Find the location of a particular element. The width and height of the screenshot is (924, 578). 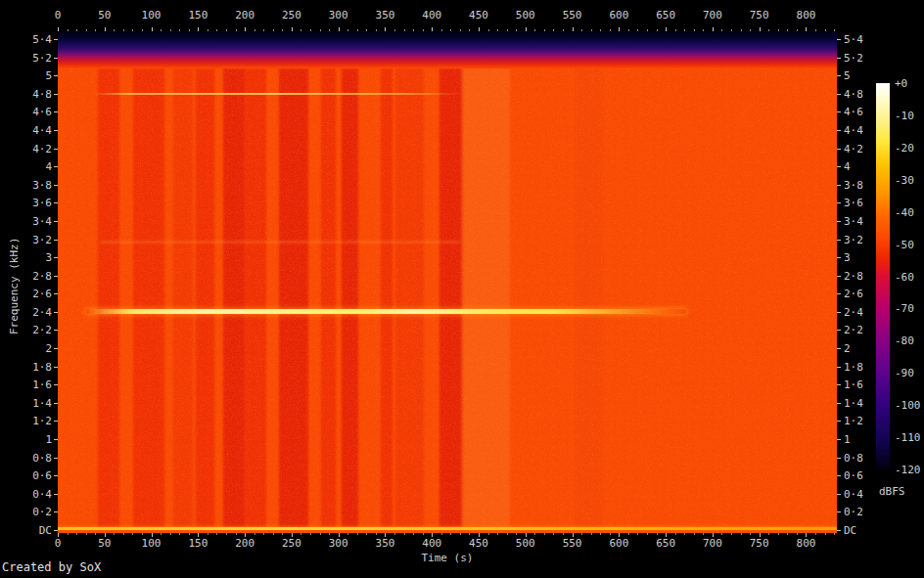

x-axis-tick-label: 150 is located at coordinates (198, 16).